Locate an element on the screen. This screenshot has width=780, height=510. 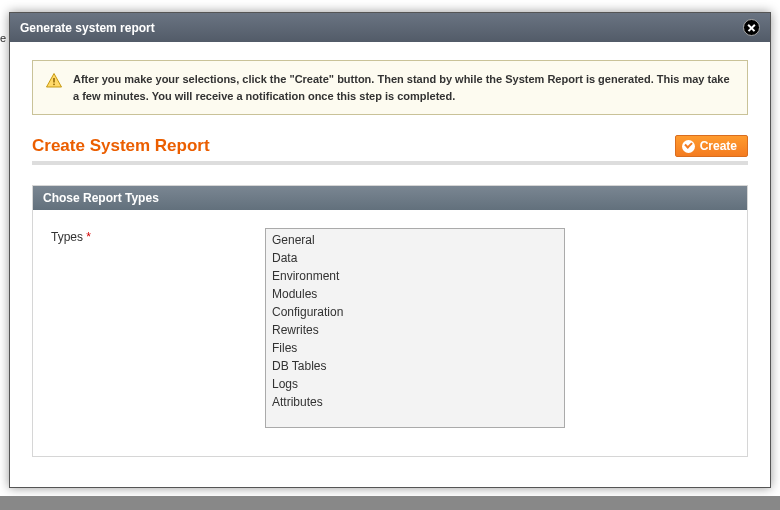
check-icon is located at coordinates (688, 146).